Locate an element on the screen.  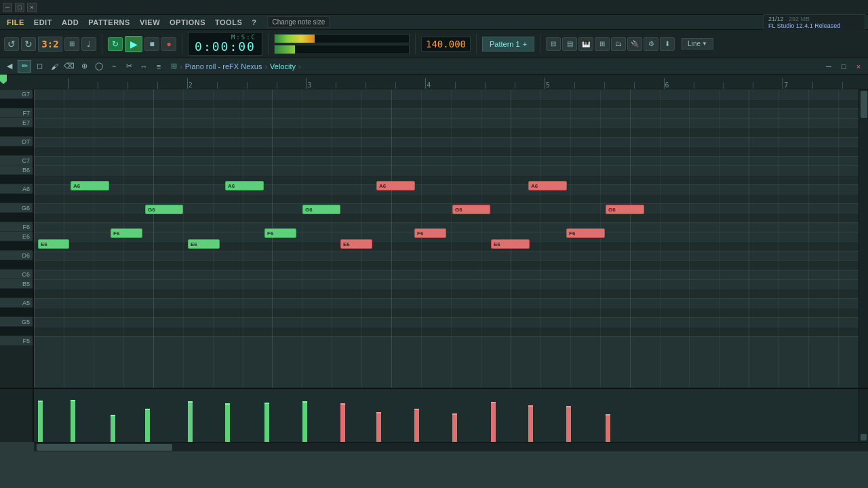
piano-key-C6: C6 is located at coordinates (16, 274).